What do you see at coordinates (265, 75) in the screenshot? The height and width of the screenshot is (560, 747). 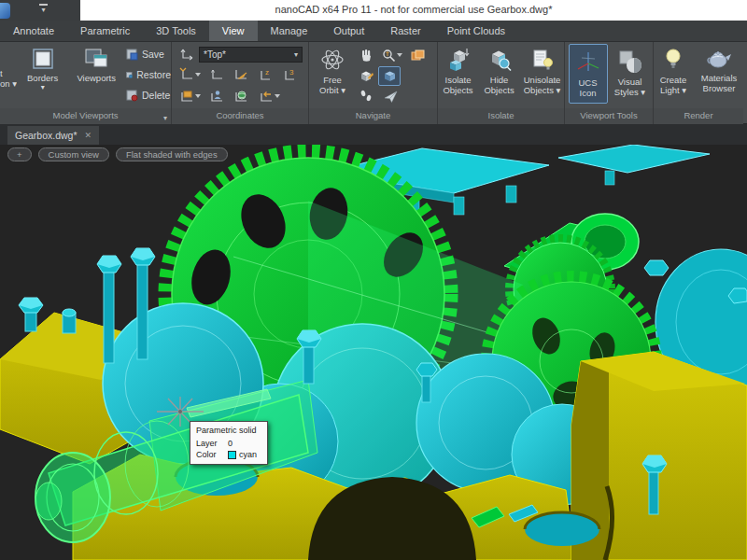 I see `ucs-z-icon: z` at bounding box center [265, 75].